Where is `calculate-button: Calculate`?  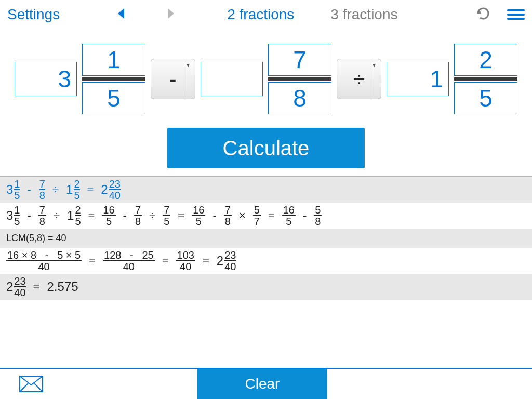
calculate-button: Calculate is located at coordinates (266, 148).